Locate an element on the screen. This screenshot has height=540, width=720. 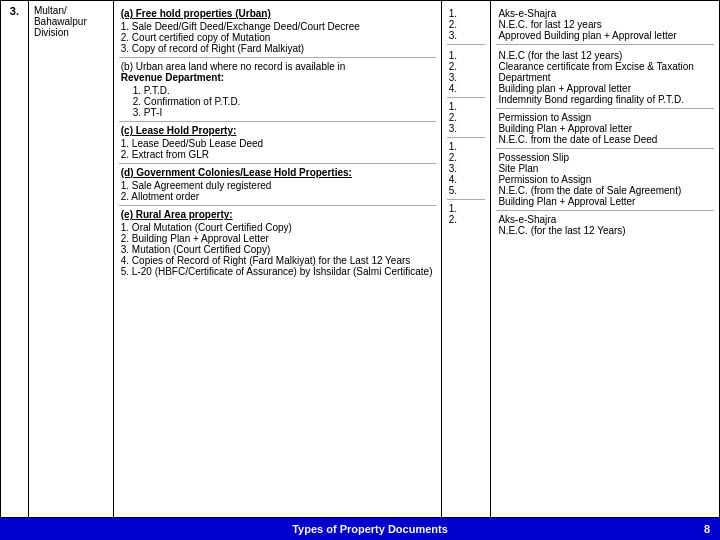
req-c-cell: Permission to Assign Building Plan + App… is located at coordinates (605, 129).